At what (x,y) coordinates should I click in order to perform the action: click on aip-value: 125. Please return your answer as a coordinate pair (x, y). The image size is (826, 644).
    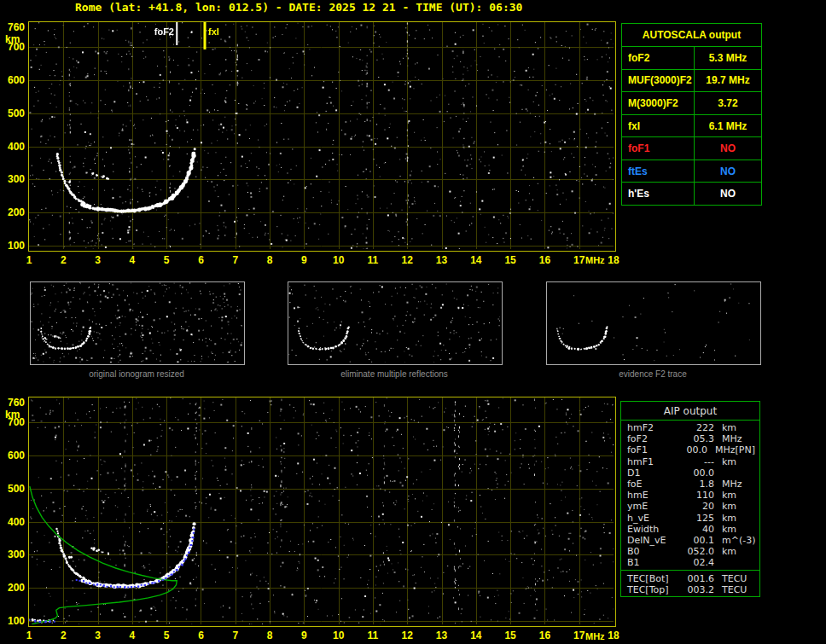
    Looking at the image, I should click on (698, 519).